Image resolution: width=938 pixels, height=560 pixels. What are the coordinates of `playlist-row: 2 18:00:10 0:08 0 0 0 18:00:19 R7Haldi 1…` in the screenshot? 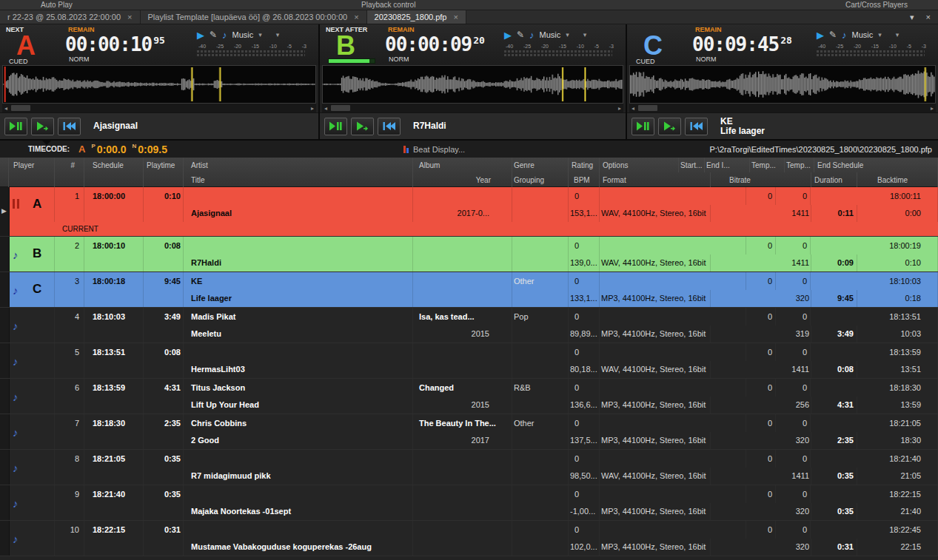 It's located at (469, 254).